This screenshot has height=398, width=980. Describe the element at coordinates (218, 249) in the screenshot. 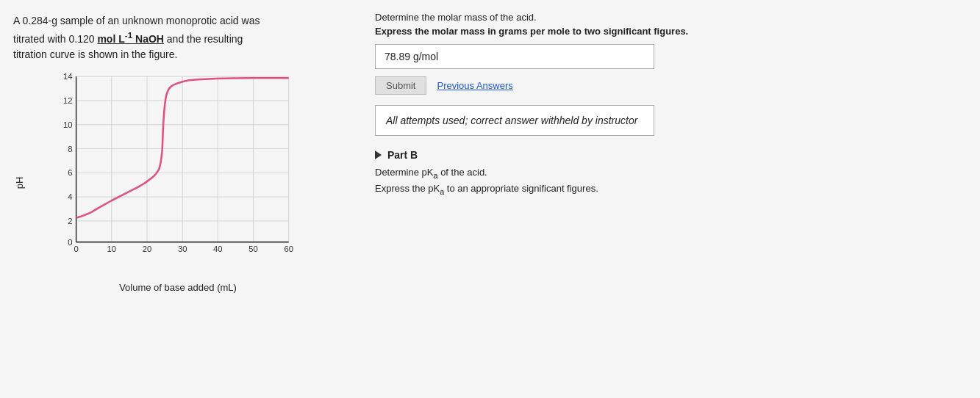

I see `svg-text: 40` at that location.